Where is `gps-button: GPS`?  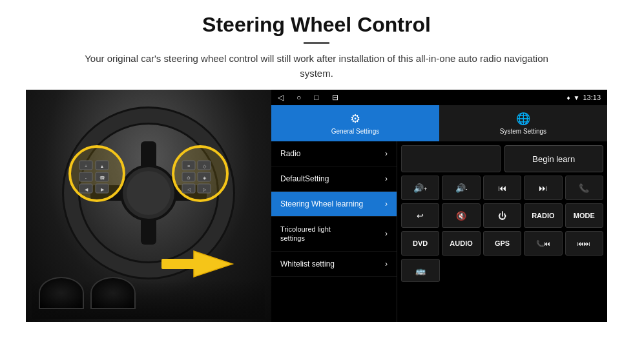 gps-button: GPS is located at coordinates (503, 243).